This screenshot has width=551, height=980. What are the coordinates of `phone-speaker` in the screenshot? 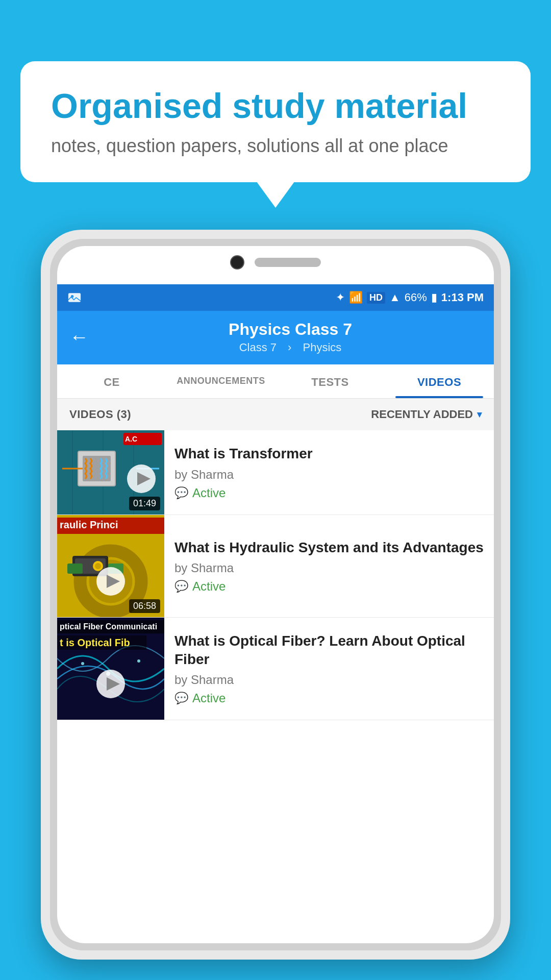 It's located at (288, 262).